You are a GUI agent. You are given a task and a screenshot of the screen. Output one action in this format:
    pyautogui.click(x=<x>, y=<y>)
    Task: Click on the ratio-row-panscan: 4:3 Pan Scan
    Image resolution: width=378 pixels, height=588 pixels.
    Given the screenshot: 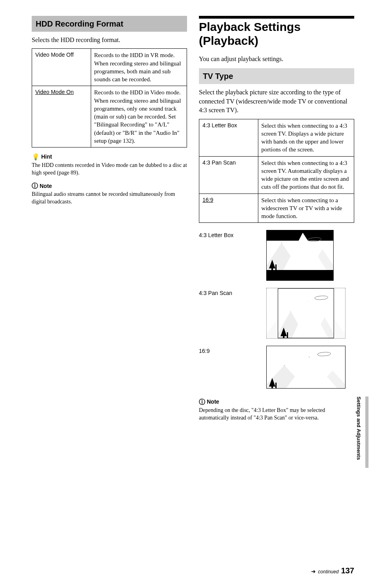 What is the action you would take?
    pyautogui.click(x=277, y=313)
    